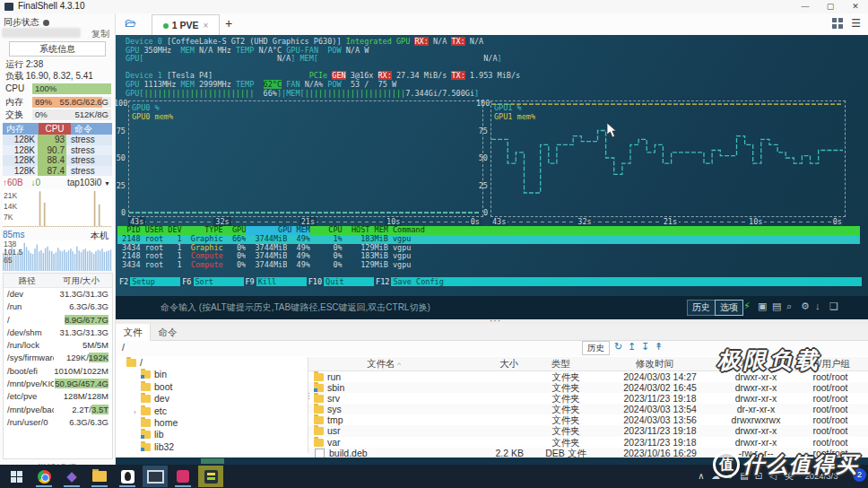 The width and height of the screenshot is (868, 488). I want to click on close-button: ✕, so click(855, 7).